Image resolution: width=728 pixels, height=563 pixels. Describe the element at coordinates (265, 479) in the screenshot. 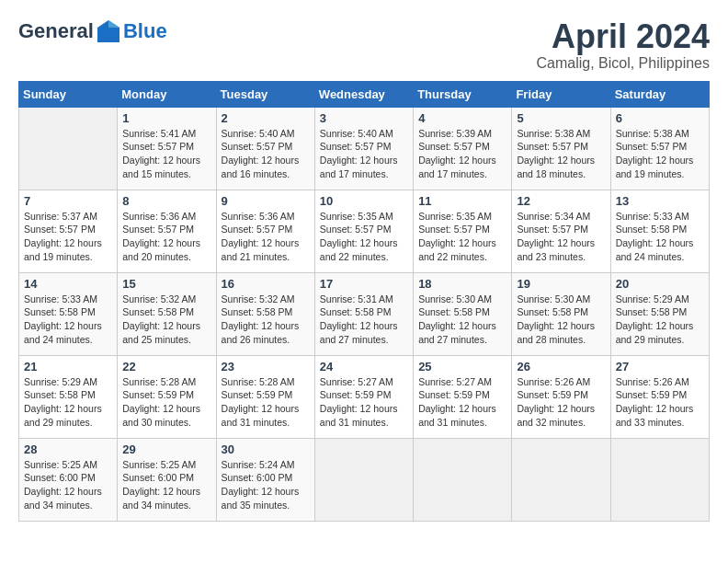

I see `calendar-cell: 30Sunrise: 5:24 AMSunset: 6:00 PMDayligh…` at that location.